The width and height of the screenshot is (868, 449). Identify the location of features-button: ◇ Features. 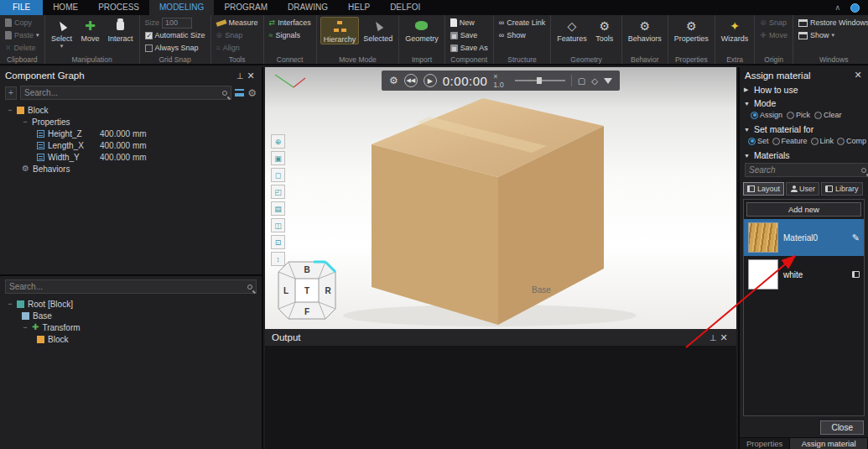
(572, 30).